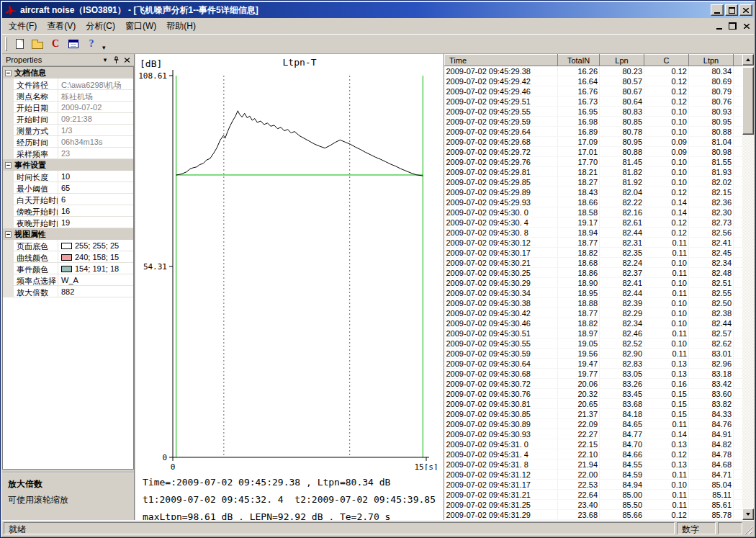 This screenshot has height=538, width=756. I want to click on table-row: 2009-07-02 09:45:30.8521.3784.180.1584.3…, so click(596, 414).